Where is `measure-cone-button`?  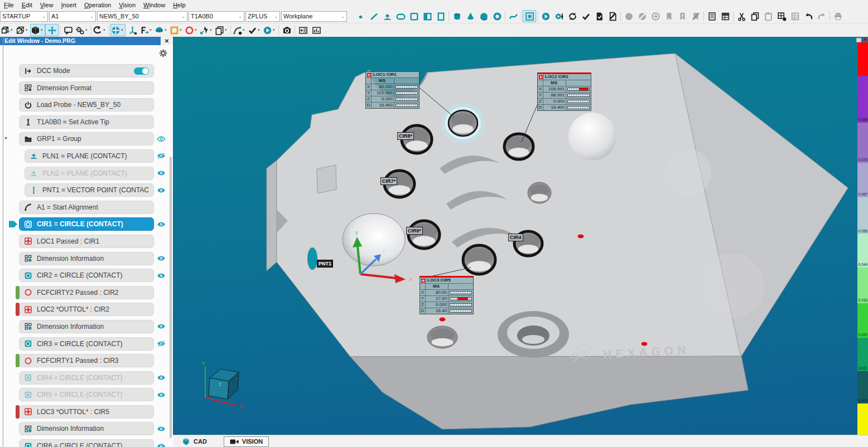 measure-cone-button is located at coordinates (470, 16).